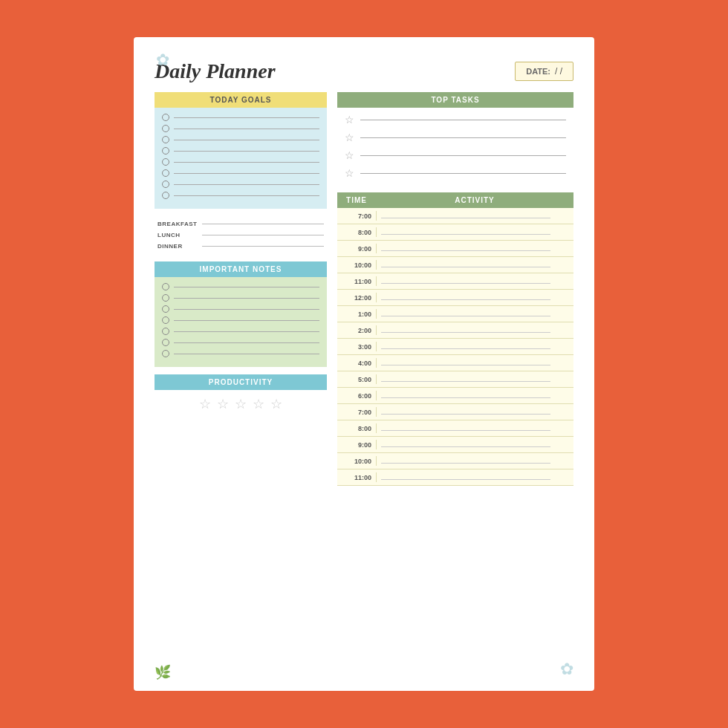  Describe the element at coordinates (455, 137) in the screenshot. I see `task-item-2: ☆` at that location.